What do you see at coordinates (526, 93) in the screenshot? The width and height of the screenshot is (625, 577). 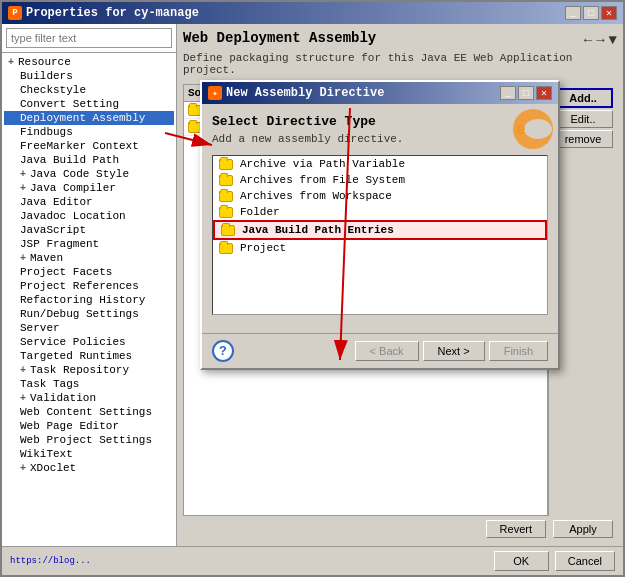 I see `modal-title-buttons: _ □ ✕` at bounding box center [526, 93].